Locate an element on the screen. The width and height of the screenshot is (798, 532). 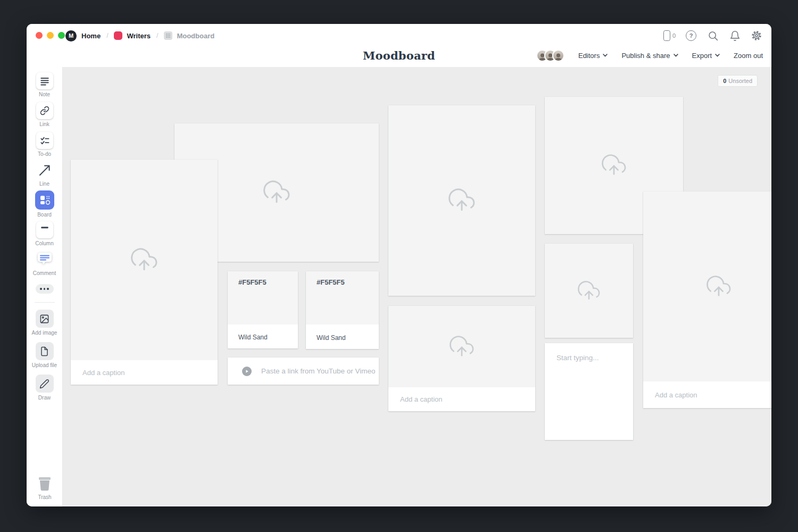
app-logo-icon: M is located at coordinates (71, 36).